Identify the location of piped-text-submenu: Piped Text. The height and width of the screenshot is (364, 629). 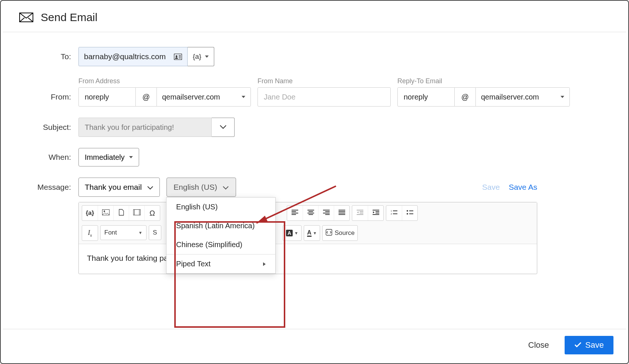
(221, 264).